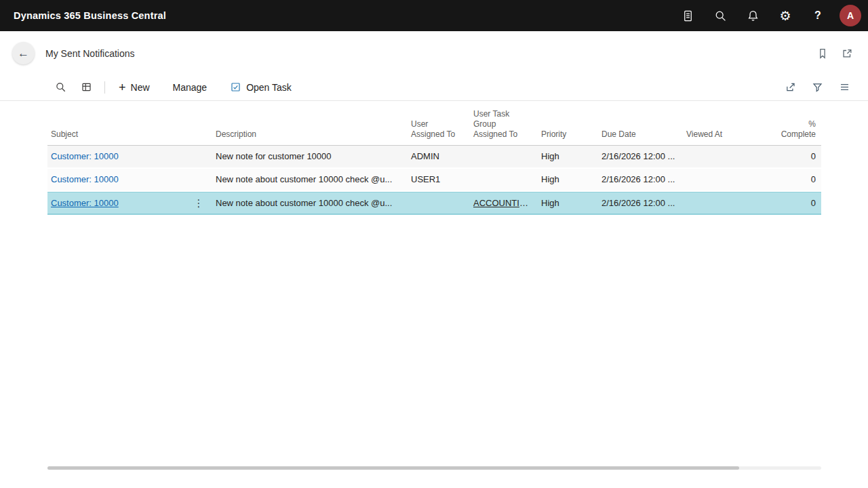 This screenshot has height=488, width=868. I want to click on open-in-new-window-icon, so click(847, 54).